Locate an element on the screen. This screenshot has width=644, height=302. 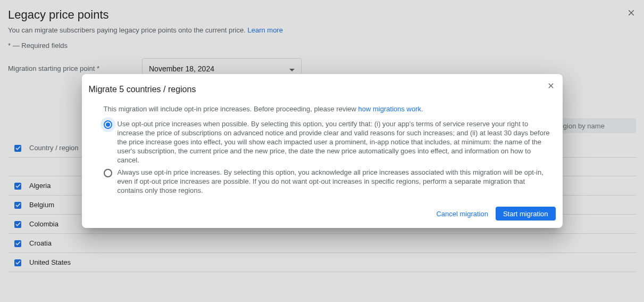
radio-unselected is located at coordinates (108, 173).